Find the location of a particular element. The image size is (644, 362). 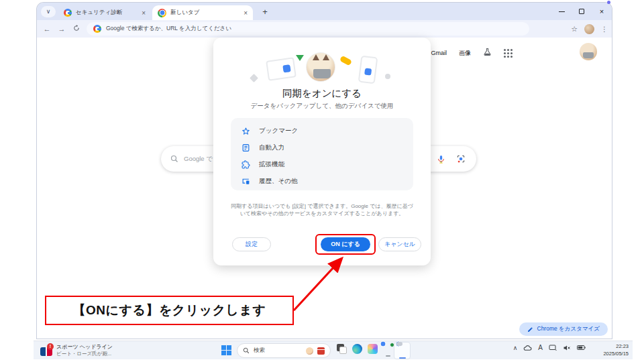

google-apps-grid-icon is located at coordinates (508, 54).